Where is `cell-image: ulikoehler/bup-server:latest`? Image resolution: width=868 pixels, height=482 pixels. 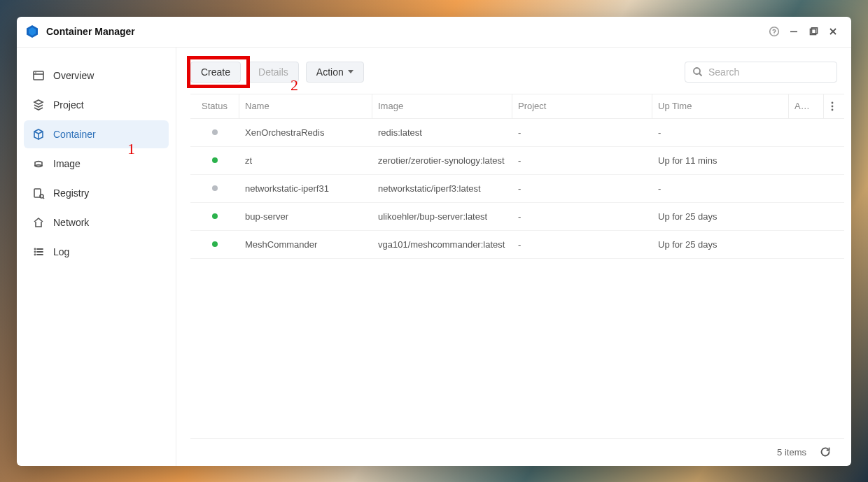
cell-image: ulikoehler/bup-server:latest is located at coordinates (442, 217).